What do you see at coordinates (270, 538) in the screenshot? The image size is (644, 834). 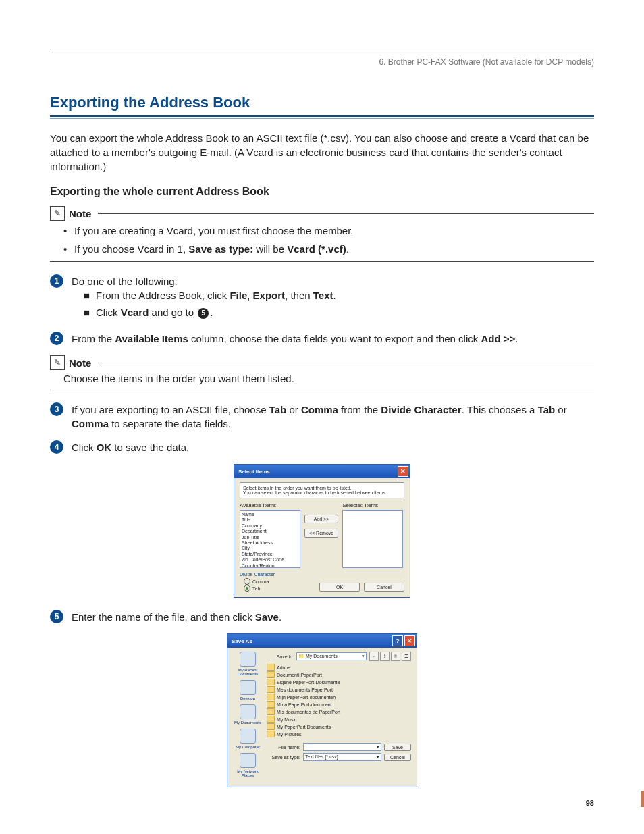 I see `list-item: Job Title` at bounding box center [270, 538].